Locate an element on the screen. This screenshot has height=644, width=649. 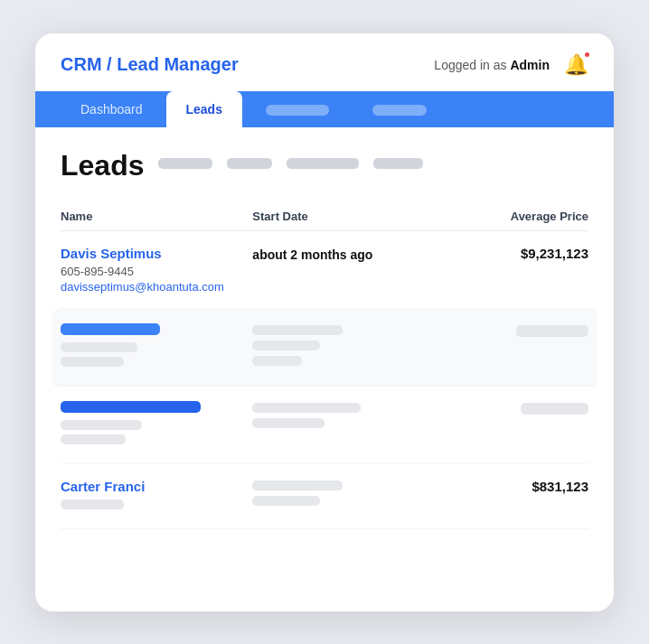
ph-price2 is located at coordinates (555, 408).